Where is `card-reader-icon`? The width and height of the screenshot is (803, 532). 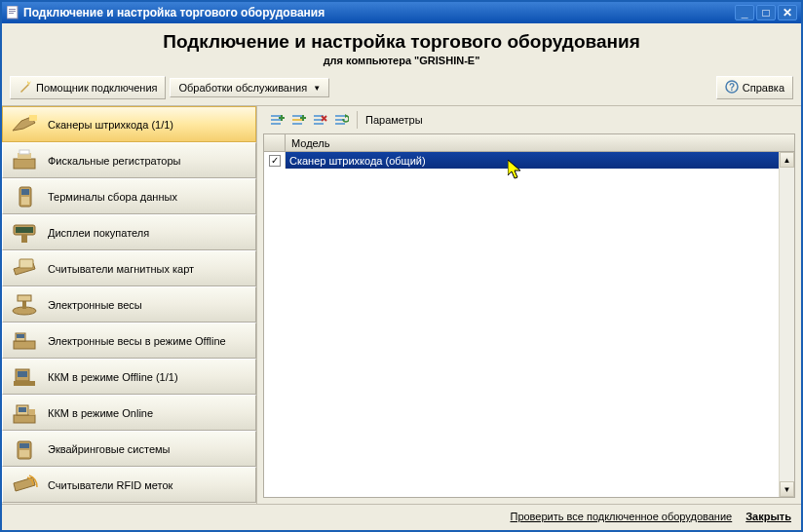
card-reader-icon is located at coordinates (24, 269).